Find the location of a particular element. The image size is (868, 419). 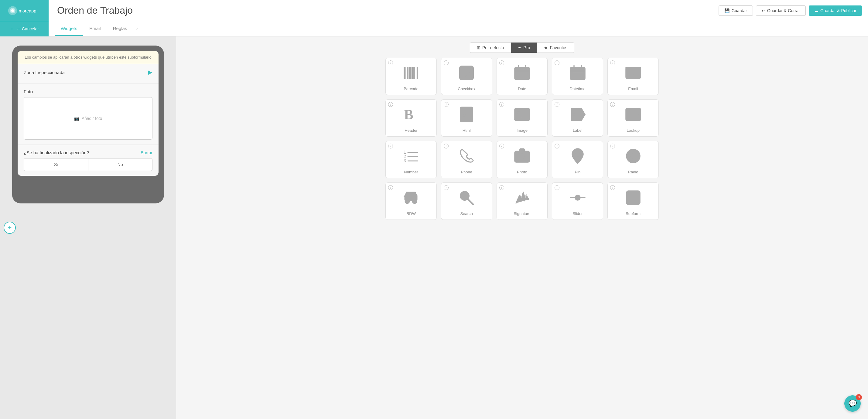

widget-info-icon-phone: i is located at coordinates (446, 146).